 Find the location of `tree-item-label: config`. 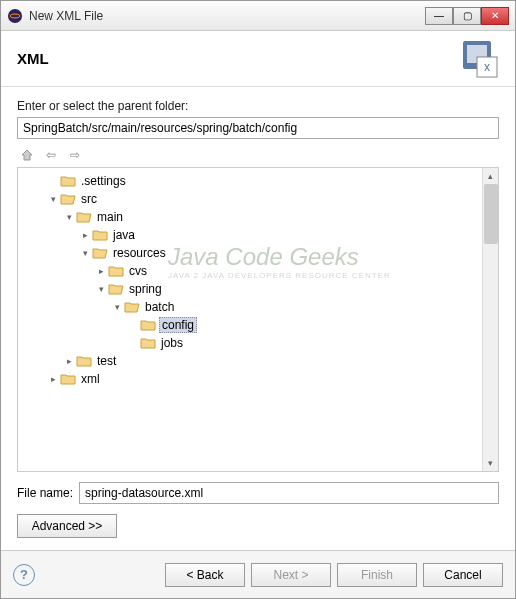

tree-item-label: config is located at coordinates (178, 325).